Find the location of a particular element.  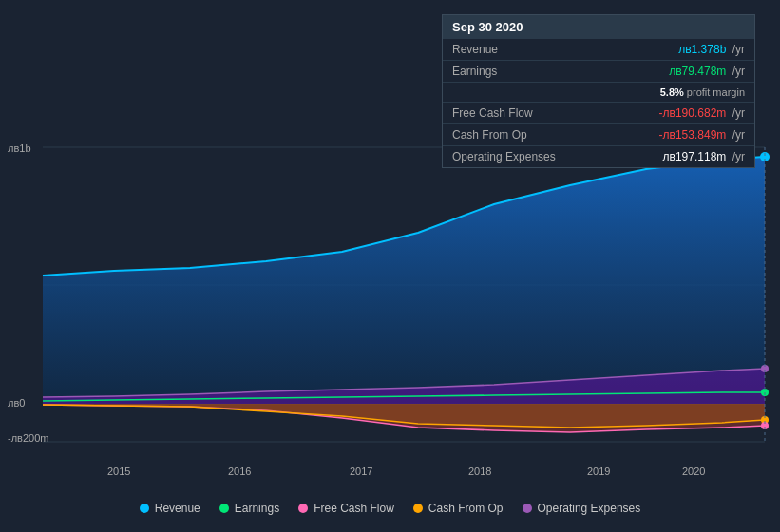

legend-dot-revenue is located at coordinates (144, 508).